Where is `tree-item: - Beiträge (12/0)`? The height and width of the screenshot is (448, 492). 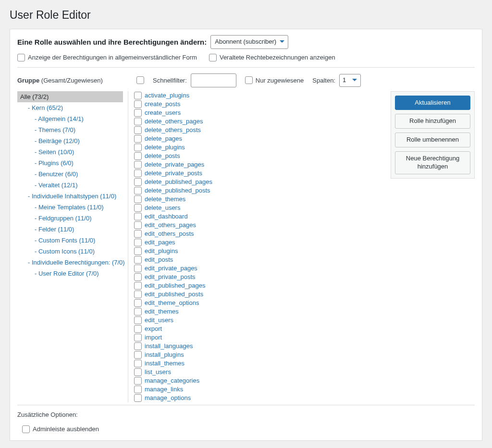 tree-item: - Beiträge (12/0) is located at coordinates (70, 141).